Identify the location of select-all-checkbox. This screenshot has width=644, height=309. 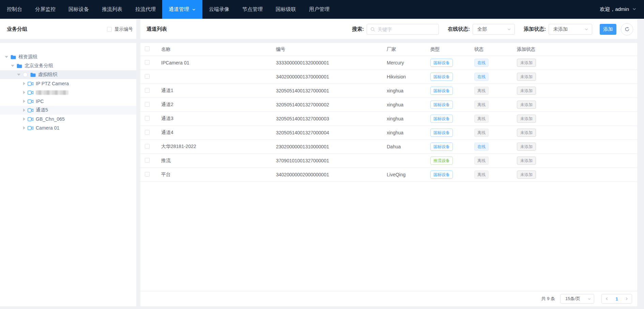
(147, 49).